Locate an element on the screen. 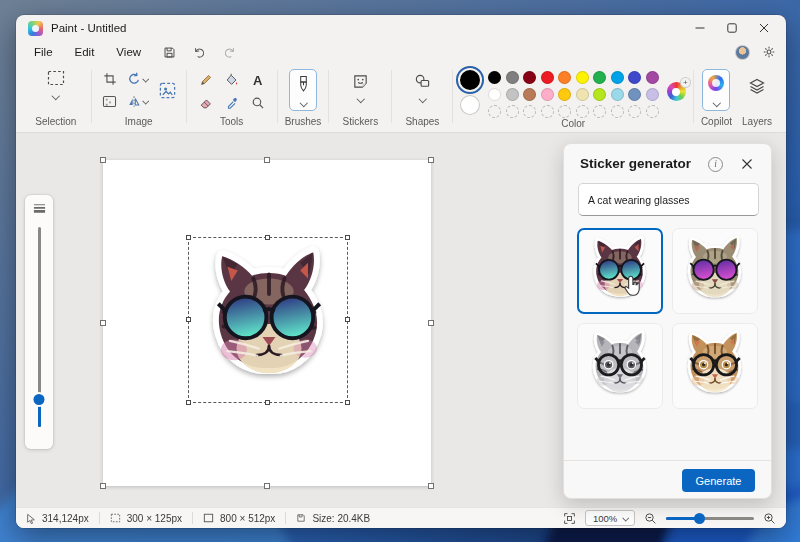  brush-size-slider is located at coordinates (40, 327).